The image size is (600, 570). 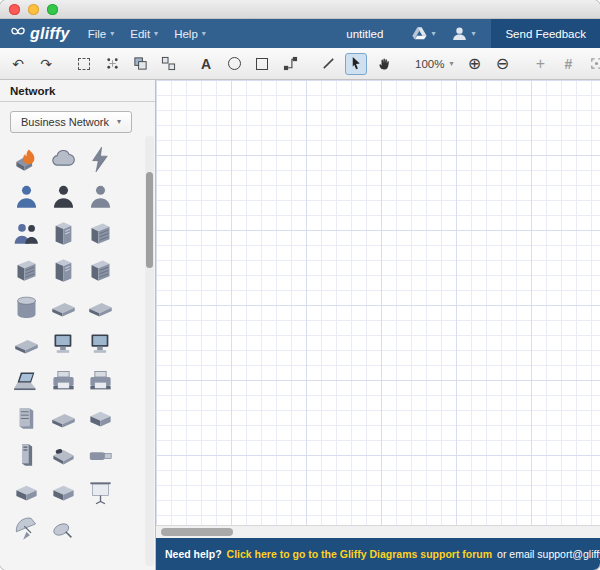 What do you see at coordinates (463, 34) in the screenshot?
I see `account-button: ▾` at bounding box center [463, 34].